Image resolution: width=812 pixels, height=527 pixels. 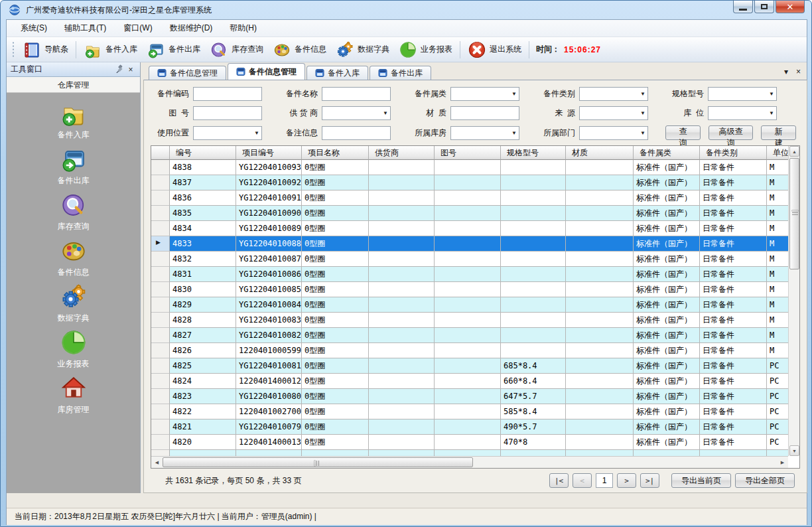 What do you see at coordinates (614, 113) in the screenshot?
I see `source-select: ▼` at bounding box center [614, 113].